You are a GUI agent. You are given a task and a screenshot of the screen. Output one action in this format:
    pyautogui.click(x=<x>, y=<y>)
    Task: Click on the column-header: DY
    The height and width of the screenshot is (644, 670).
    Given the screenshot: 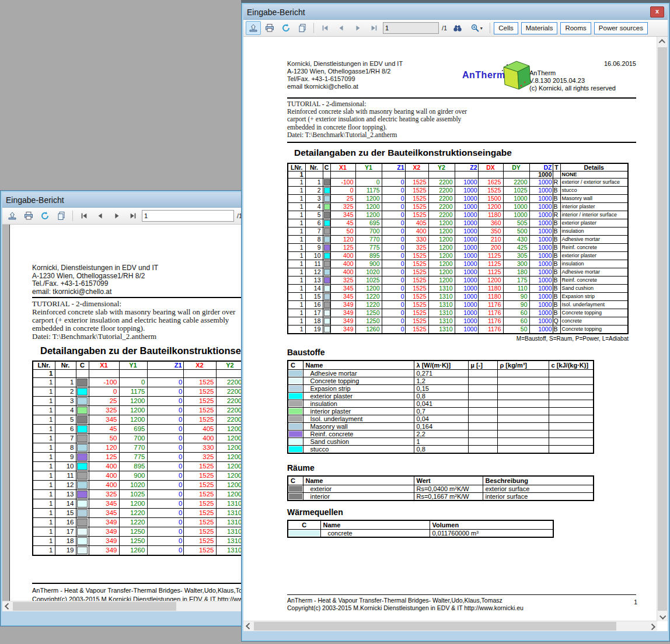 What is the action you would take?
    pyautogui.click(x=516, y=167)
    